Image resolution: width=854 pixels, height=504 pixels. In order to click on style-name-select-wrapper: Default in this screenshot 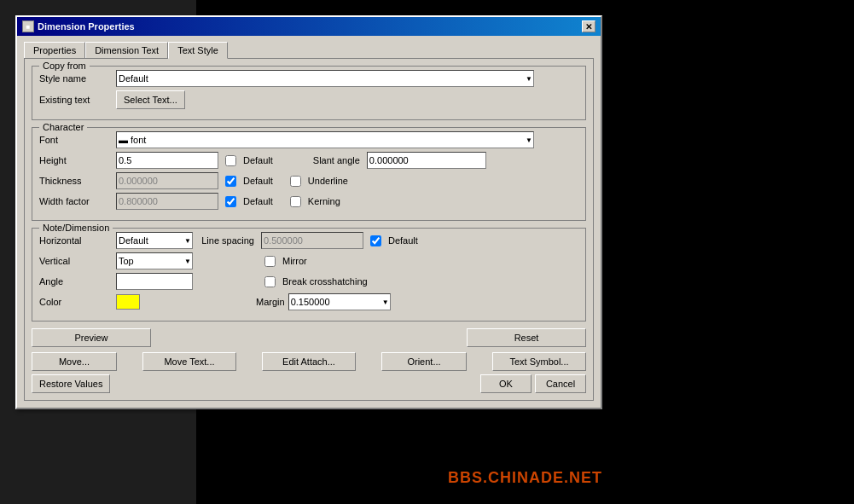, I will do `click(325, 78)`.